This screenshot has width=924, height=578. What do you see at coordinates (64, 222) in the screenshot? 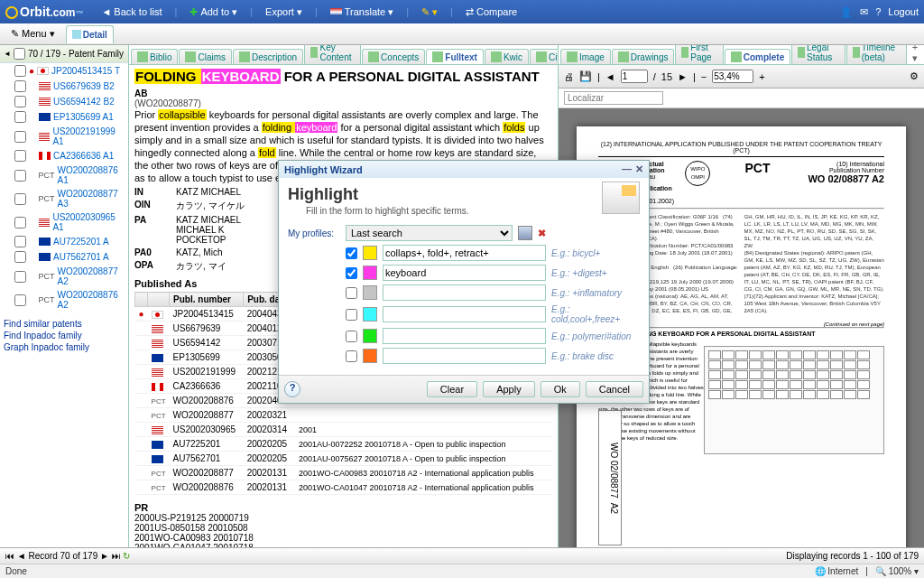
I see `family-item: US2002030965 A1` at bounding box center [64, 222].